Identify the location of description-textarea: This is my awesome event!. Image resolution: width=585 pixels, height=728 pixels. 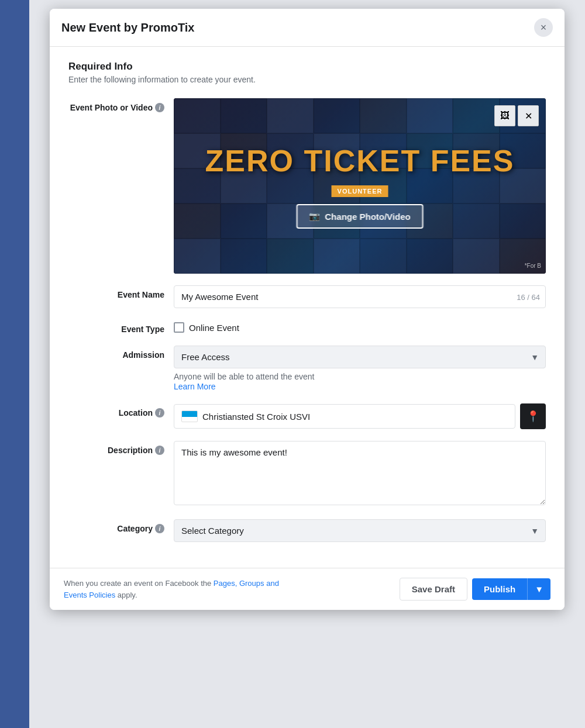
(360, 473).